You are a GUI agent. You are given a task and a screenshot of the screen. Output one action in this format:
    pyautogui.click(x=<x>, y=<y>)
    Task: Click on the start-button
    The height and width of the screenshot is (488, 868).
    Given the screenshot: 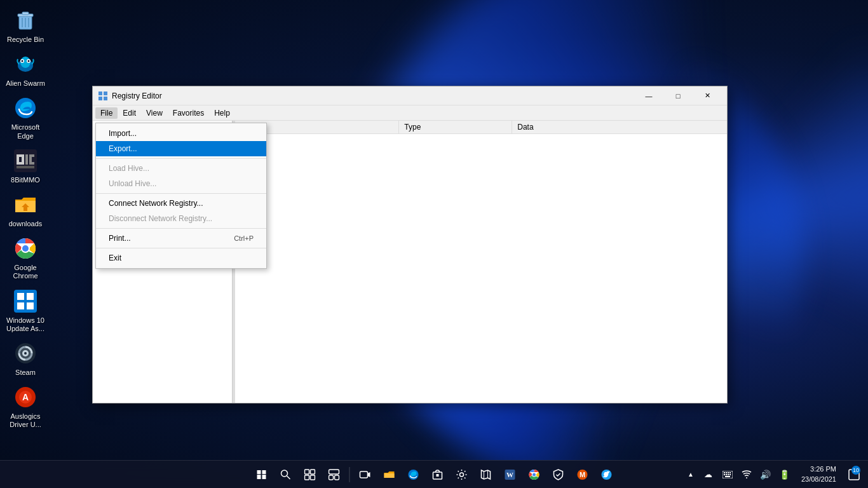 What is the action you would take?
    pyautogui.click(x=262, y=475)
    